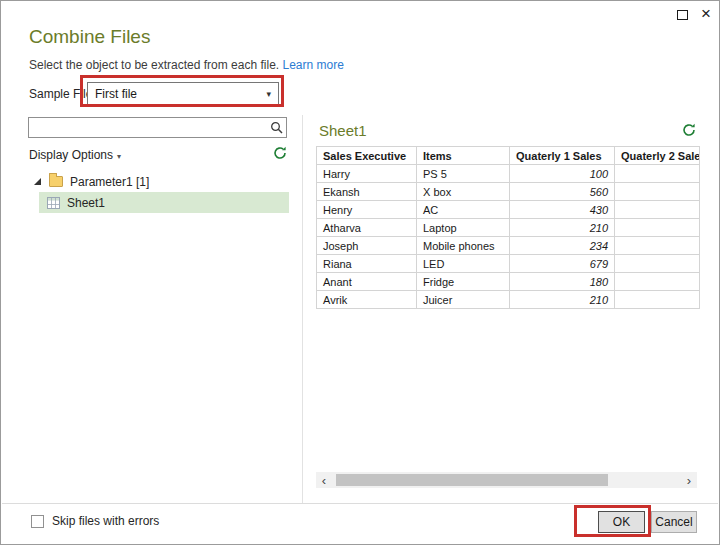 The height and width of the screenshot is (545, 720). I want to click on table-row: AvrikJuicer210, so click(508, 300).